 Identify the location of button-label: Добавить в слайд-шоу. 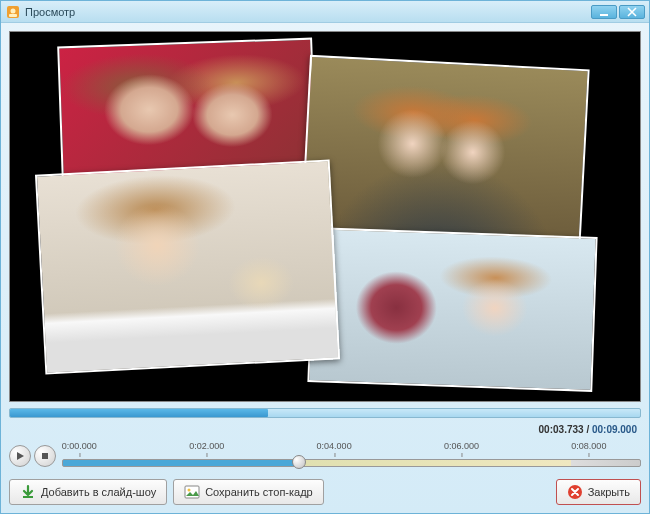
(98, 492).